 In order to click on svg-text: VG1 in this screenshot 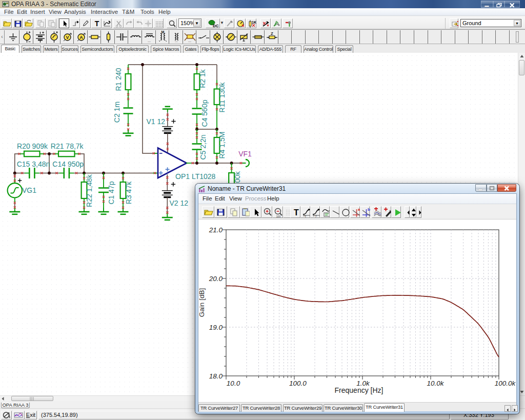, I will do `click(29, 190)`.